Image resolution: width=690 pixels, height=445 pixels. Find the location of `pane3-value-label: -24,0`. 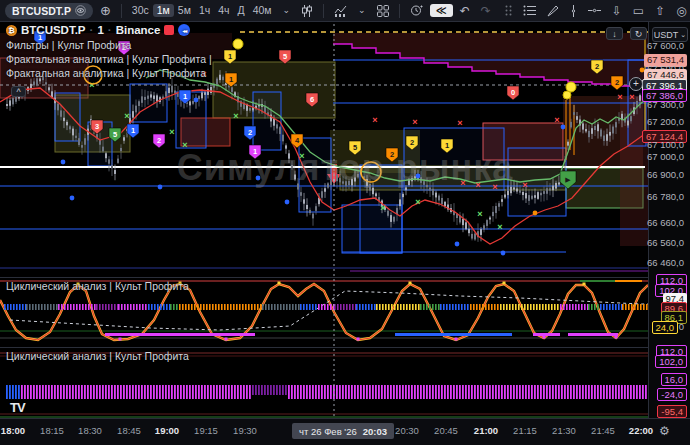

pane3-value-label: -24,0 is located at coordinates (672, 394).